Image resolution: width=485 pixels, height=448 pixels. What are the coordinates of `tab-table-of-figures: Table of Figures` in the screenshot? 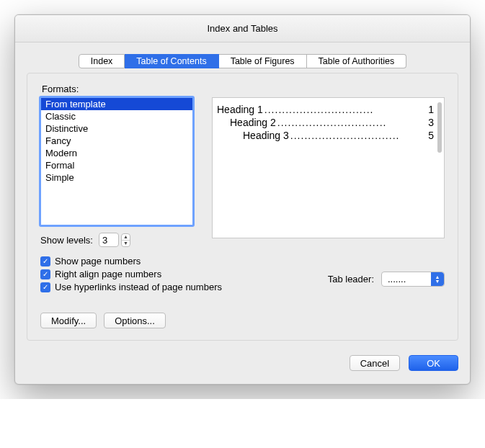 It's located at (263, 61).